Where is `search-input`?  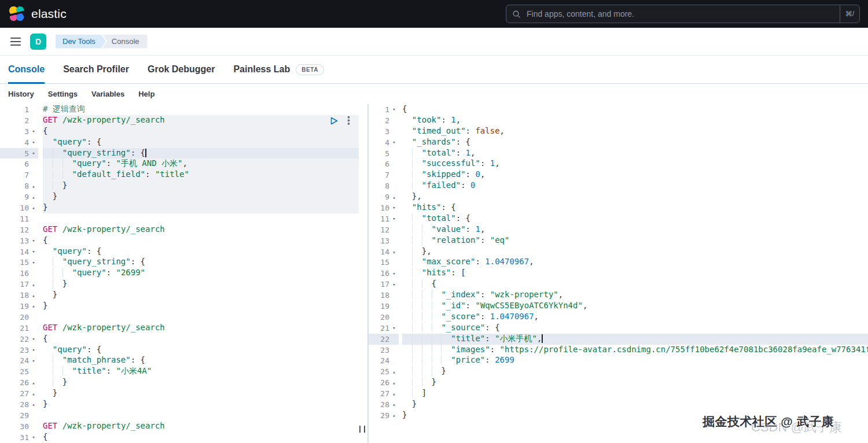 search-input is located at coordinates (681, 14).